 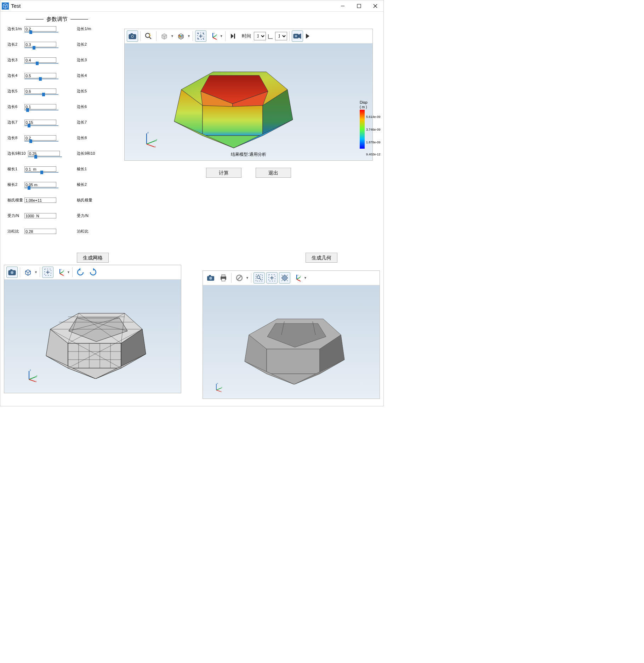 What do you see at coordinates (259, 278) in the screenshot?
I see `zoom-rect-icon` at bounding box center [259, 278].